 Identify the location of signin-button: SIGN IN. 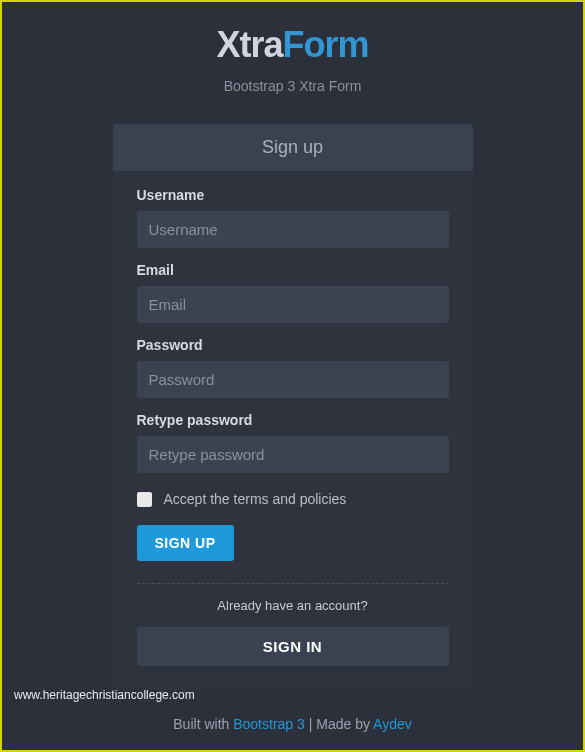
(293, 646).